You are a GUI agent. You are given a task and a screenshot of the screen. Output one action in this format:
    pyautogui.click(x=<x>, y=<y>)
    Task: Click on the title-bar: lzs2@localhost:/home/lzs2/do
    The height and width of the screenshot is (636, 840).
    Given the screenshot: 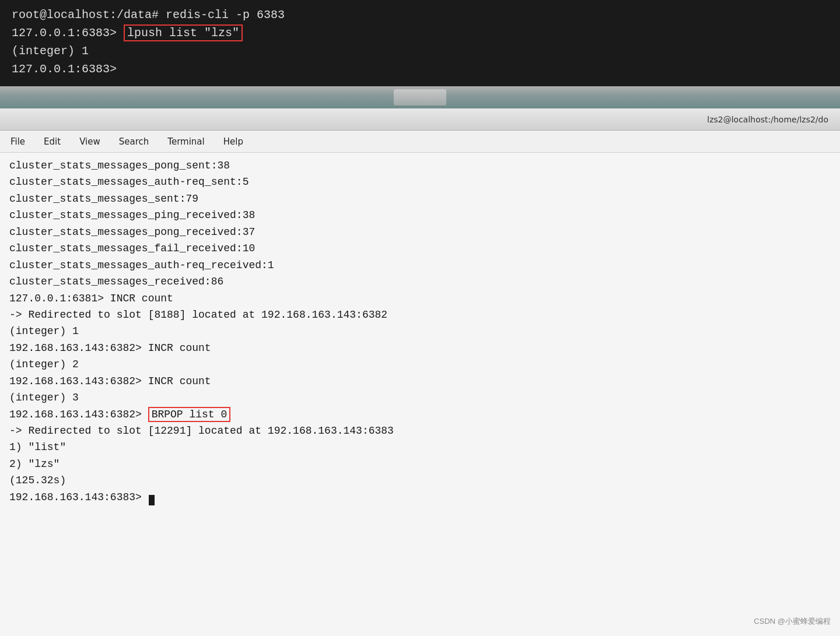 What is the action you would take?
    pyautogui.click(x=420, y=120)
    